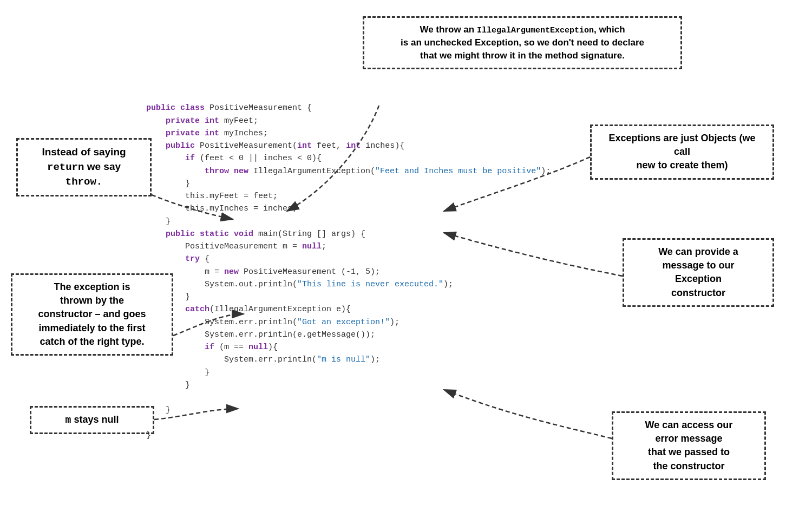  What do you see at coordinates (522, 43) in the screenshot?
I see `annotation-we-throw: We throw an IllegalArgumentException, wh…` at bounding box center [522, 43].